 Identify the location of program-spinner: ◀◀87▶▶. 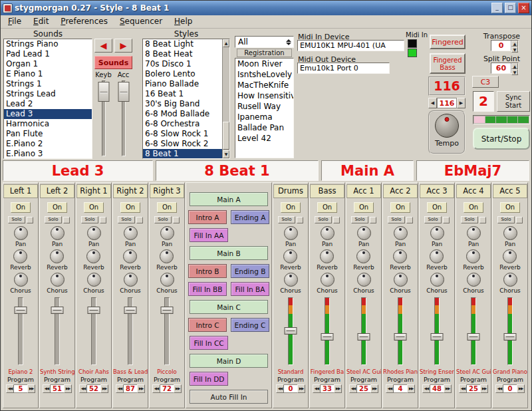
(130, 388).